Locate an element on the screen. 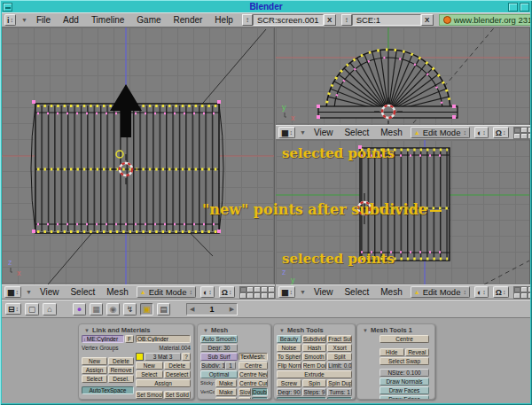  screen-name-field: SCR:screen.001 is located at coordinates (288, 19).